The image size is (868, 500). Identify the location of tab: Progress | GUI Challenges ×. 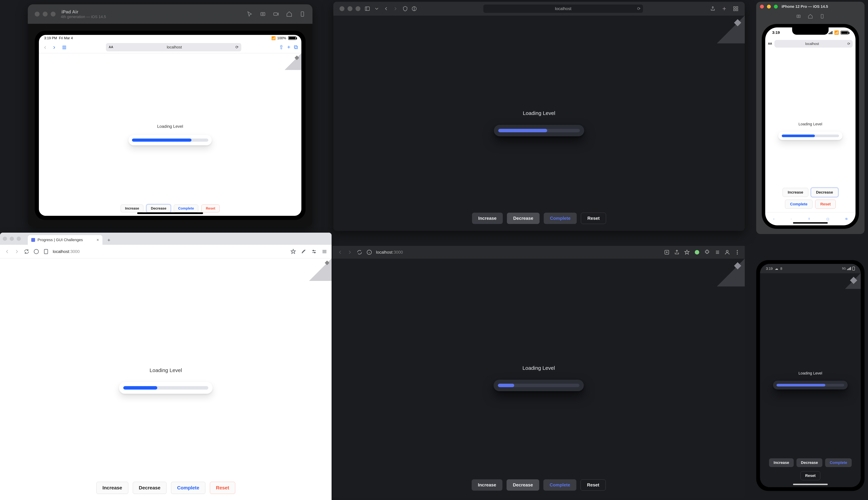
(65, 240).